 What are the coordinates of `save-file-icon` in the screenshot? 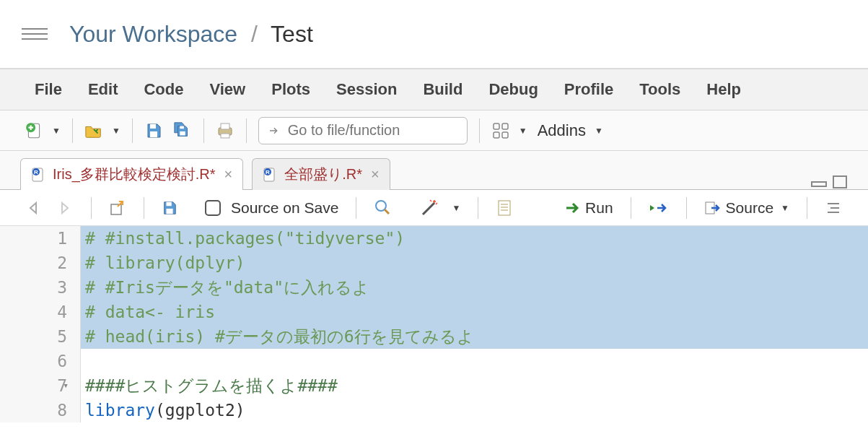 It's located at (170, 208).